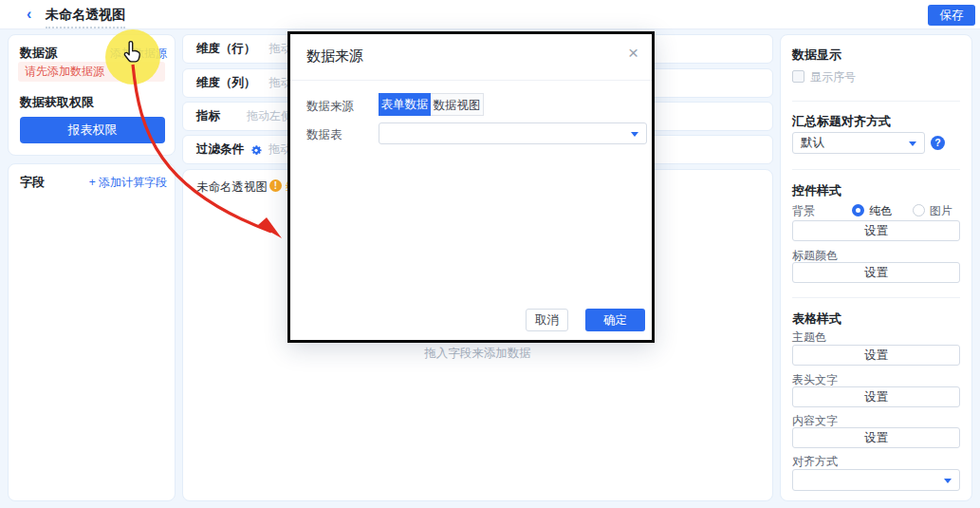 The height and width of the screenshot is (508, 980). I want to click on radio-solid-label: 纯色, so click(880, 211).